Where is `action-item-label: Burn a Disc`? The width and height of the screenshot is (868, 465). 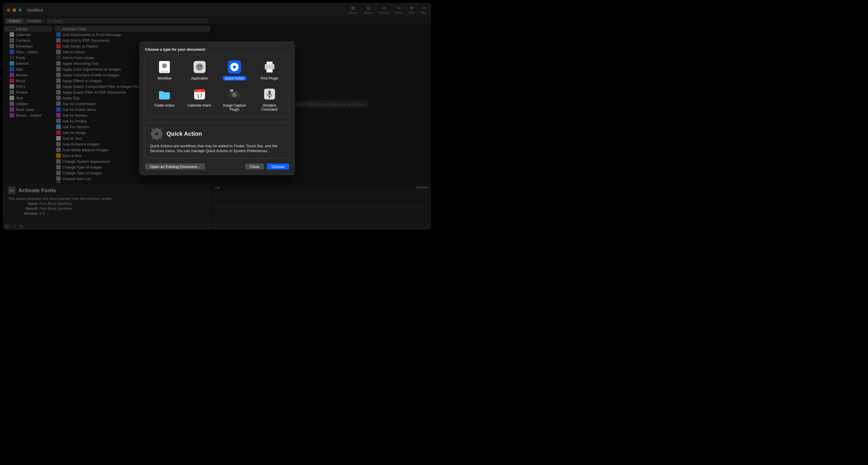 action-item-label: Burn a Disc is located at coordinates (72, 156).